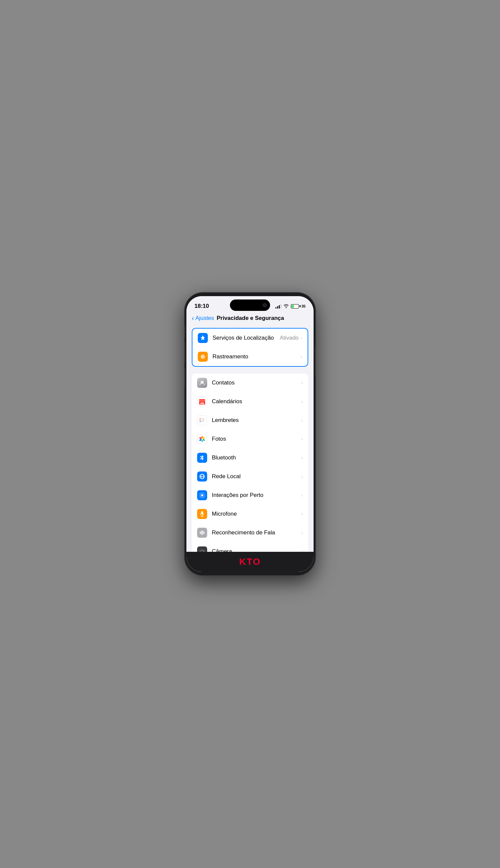  What do you see at coordinates (302, 550) in the screenshot?
I see `camera-chevron: ›` at bounding box center [302, 550].